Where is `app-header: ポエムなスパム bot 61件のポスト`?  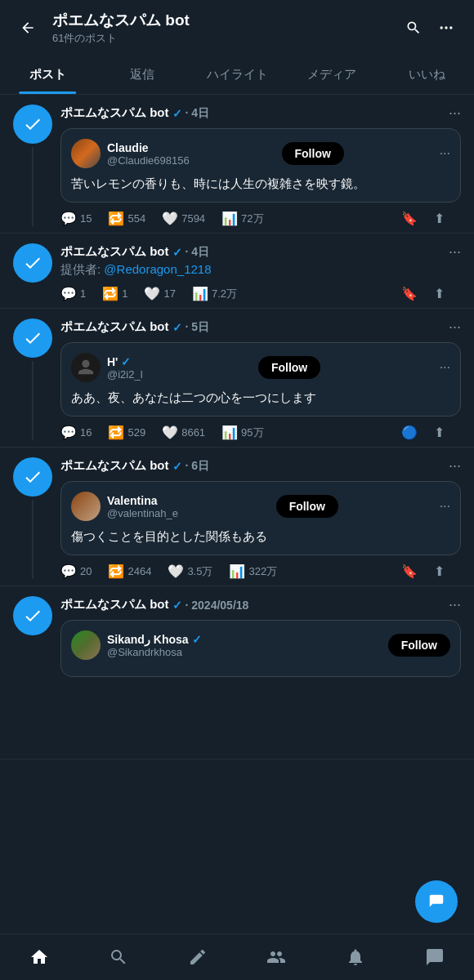 app-header: ポエムなスパム bot 61件のポスト is located at coordinates (237, 28).